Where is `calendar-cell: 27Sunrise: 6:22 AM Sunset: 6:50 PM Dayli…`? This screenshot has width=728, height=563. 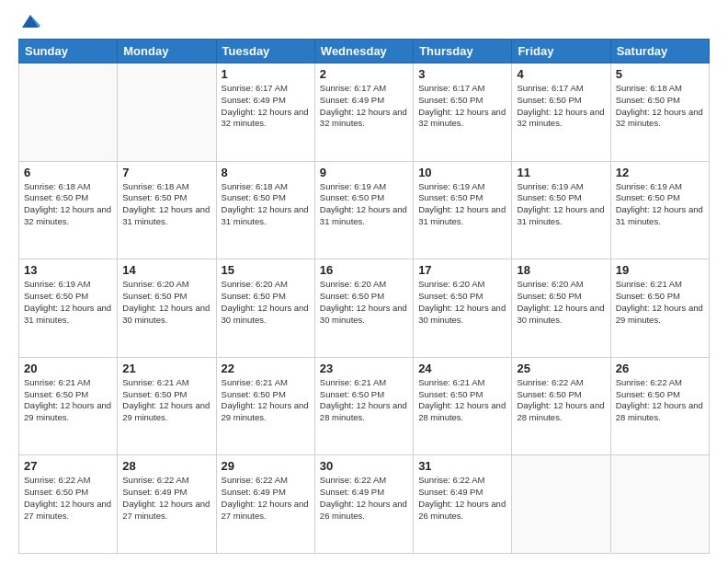
calendar-cell: 27Sunrise: 6:22 AM Sunset: 6:50 PM Dayli… is located at coordinates (68, 504).